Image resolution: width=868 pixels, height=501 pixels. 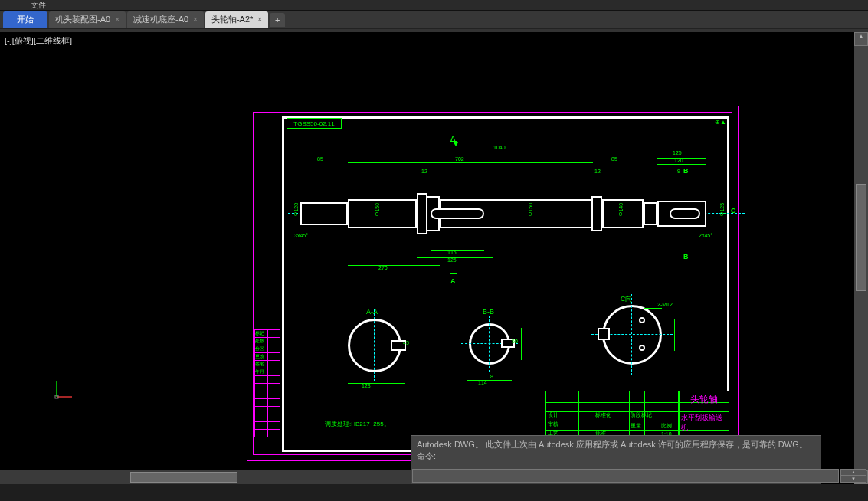 I want to click on tab-label: 开始, so click(x=25, y=20).